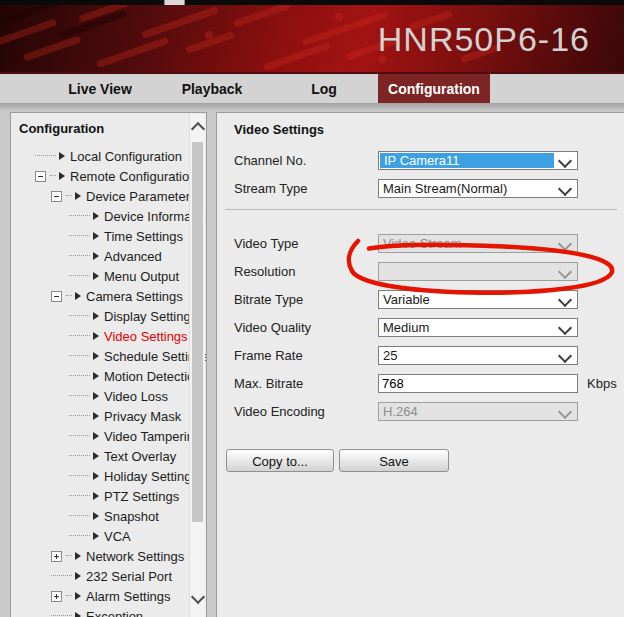 This screenshot has width=624, height=617. I want to click on tree-scrollbar, so click(197, 366).